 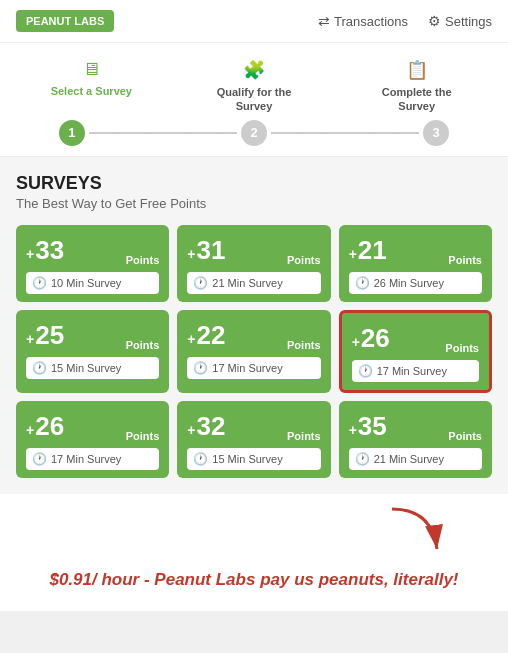 What do you see at coordinates (254, 22) in the screenshot?
I see `header: PEANUT LABS ⇄ Transactions ⚙ Settings` at bounding box center [254, 22].